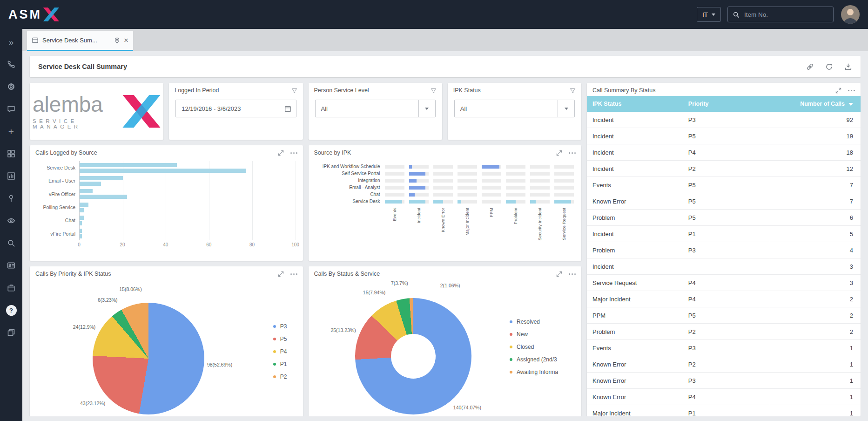 Image resolution: width=868 pixels, height=421 pixels. I want to click on chat-icon, so click(11, 109).